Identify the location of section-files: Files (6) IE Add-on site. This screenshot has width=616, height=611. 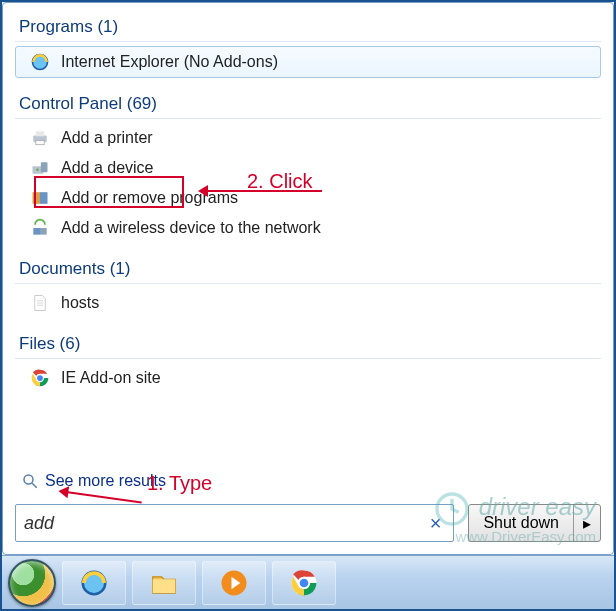
(308, 364).